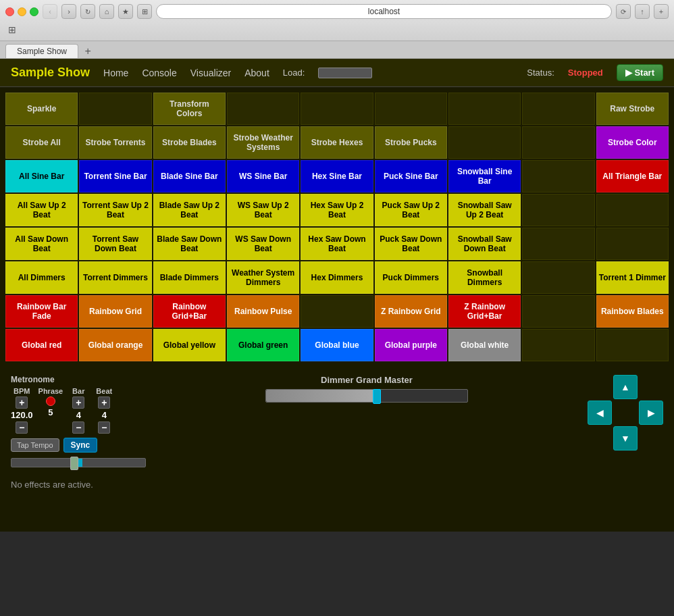  Describe the element at coordinates (411, 345) in the screenshot. I see `grid-cell-7-5: Global purple` at that location.